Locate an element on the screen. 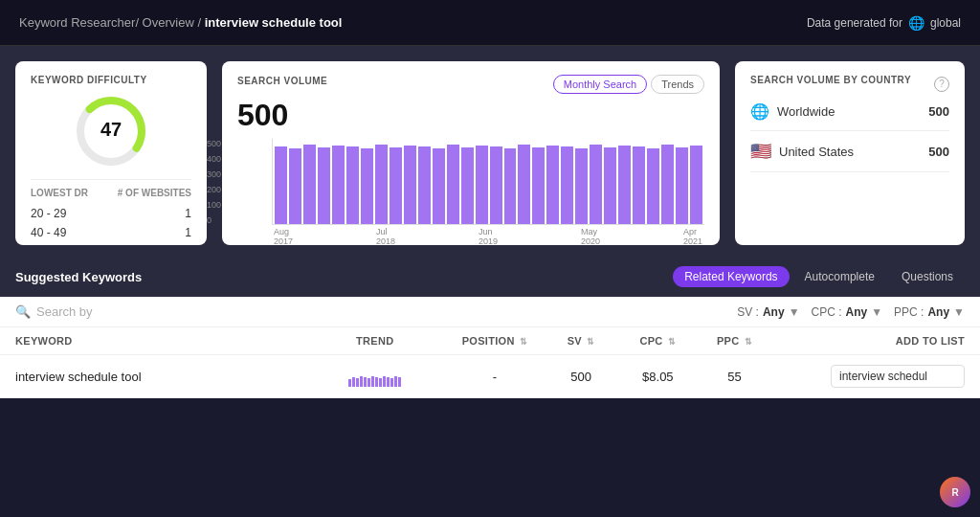 The width and height of the screenshot is (980, 517). sv-filter-value: Any is located at coordinates (773, 312).